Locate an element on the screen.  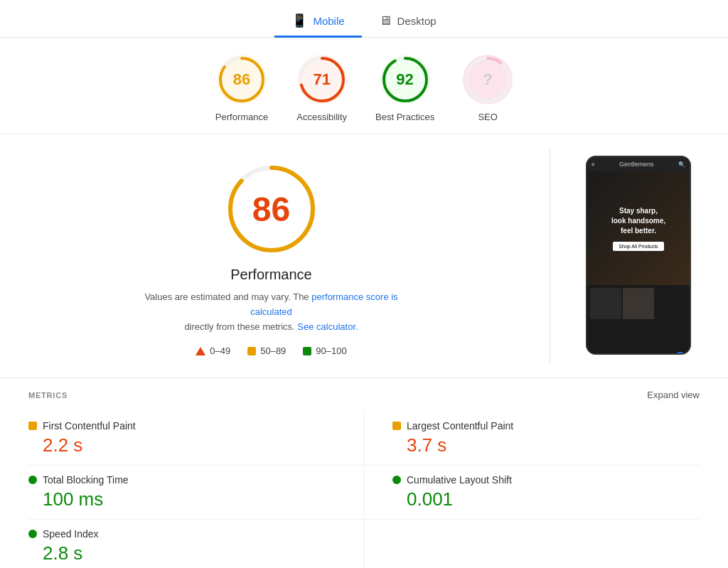
desc-line1: Values are estimated and may vary. The is located at coordinates (226, 297).